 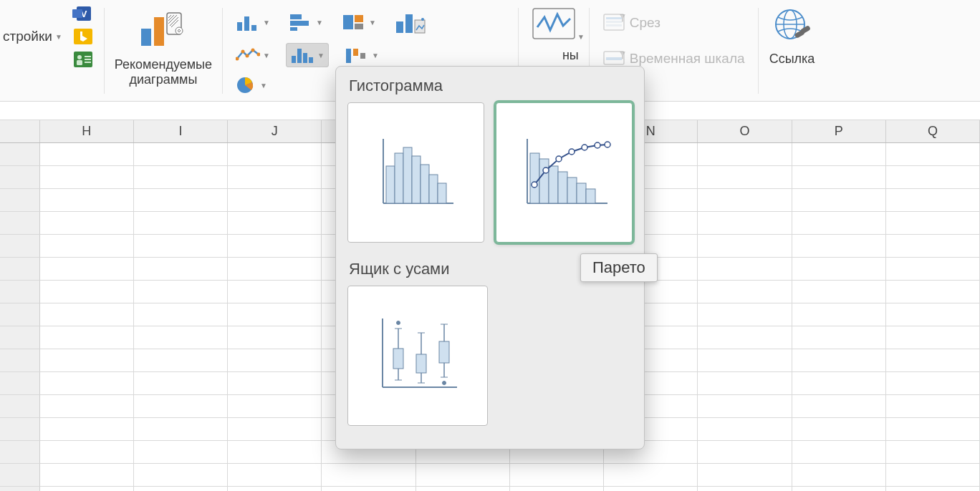 I want to click on visio-icon: V, so click(x=83, y=14).